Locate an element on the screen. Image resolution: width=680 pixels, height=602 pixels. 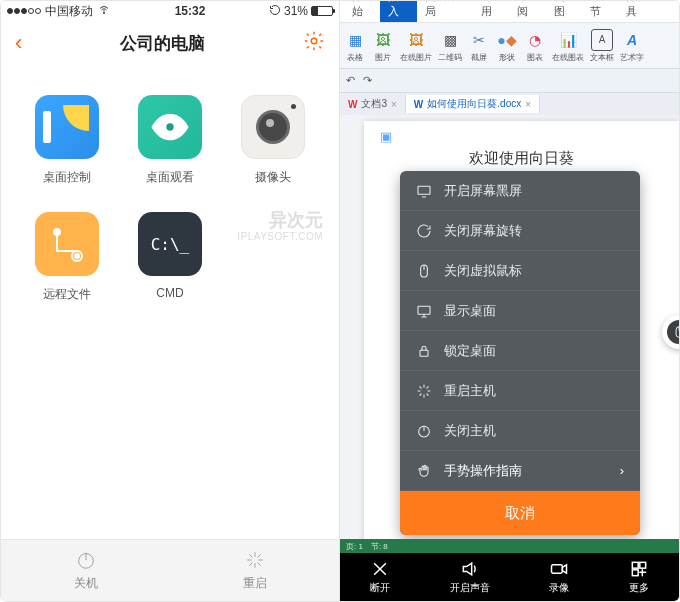
desktop-control-icon is located at coordinates (67, 127).